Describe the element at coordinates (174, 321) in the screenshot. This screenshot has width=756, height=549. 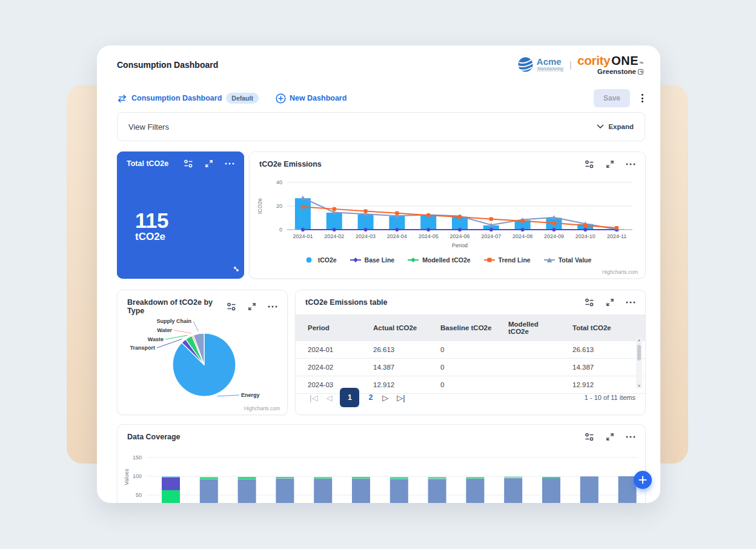
I see `pie-label: Supply Chain` at that location.